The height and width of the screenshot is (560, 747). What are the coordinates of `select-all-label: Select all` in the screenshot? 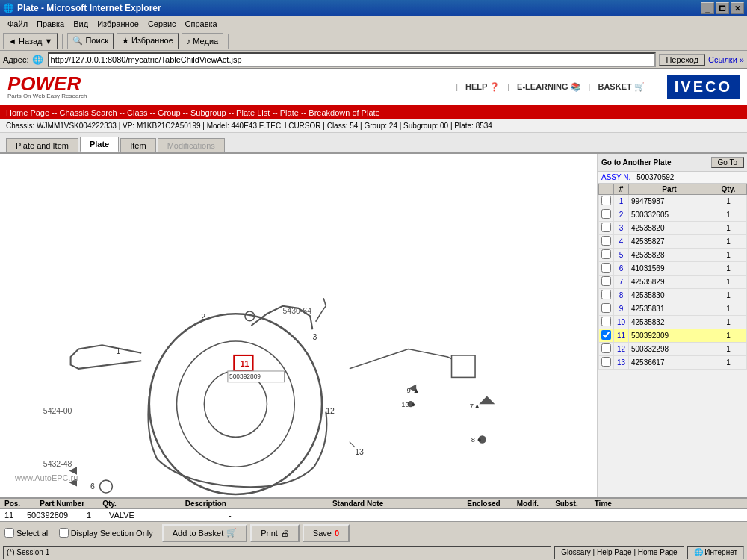 It's located at (33, 533).